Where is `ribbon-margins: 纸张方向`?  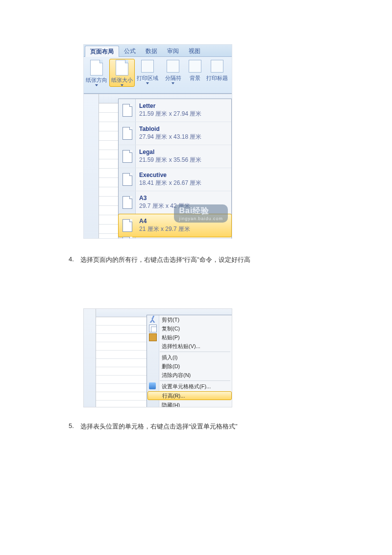 ribbon-margins: 纸张方向 is located at coordinates (97, 73).